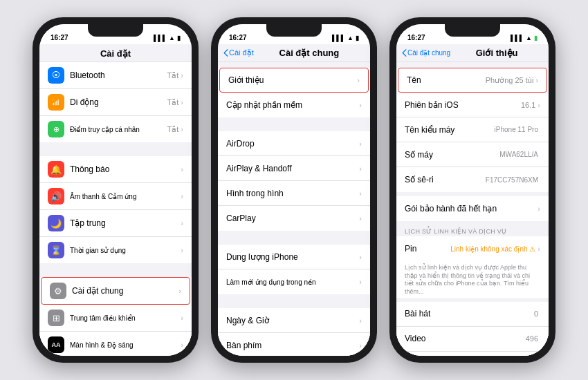 The width and height of the screenshot is (588, 380). I want to click on datetime-section: Ngày & Giờ › Bàn phím › Phông chữ › Ngôn…, so click(294, 332).